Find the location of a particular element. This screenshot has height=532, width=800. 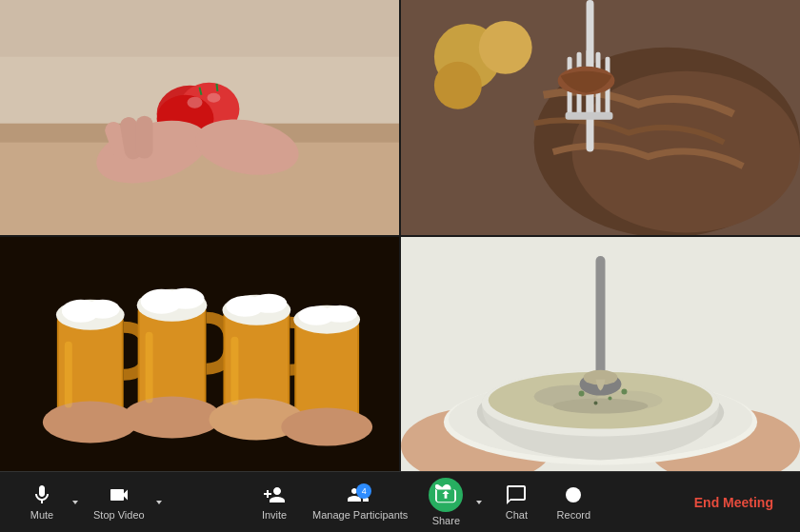

invite-button: Invite is located at coordinates (274, 502).